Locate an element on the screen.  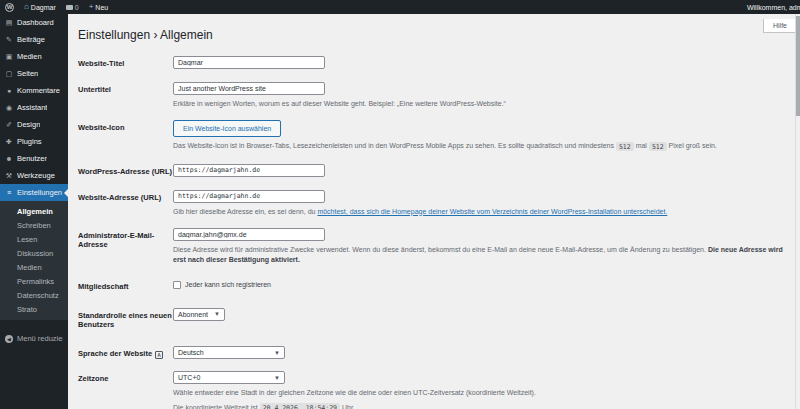
utc-suffix: Uhr. is located at coordinates (348, 406).